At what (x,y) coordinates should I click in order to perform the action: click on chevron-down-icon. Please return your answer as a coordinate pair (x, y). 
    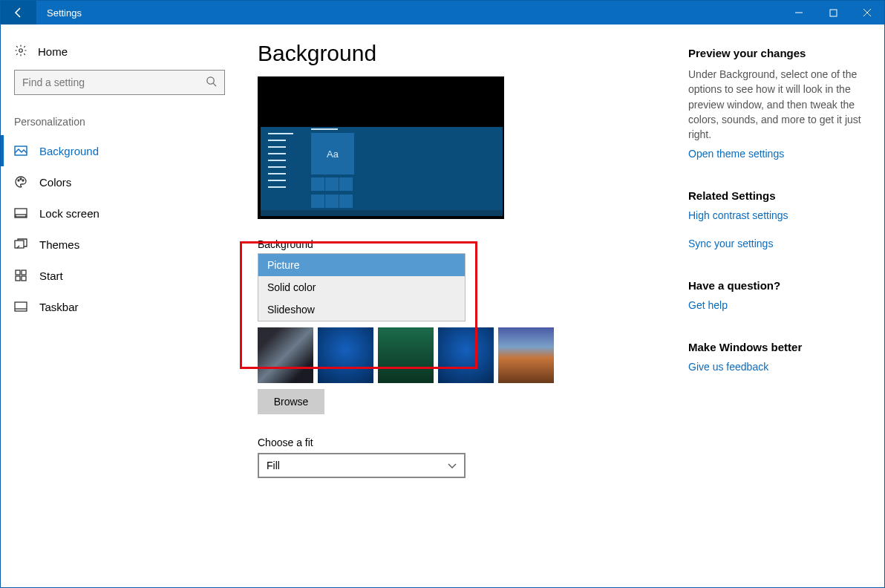
    Looking at the image, I should click on (452, 466).